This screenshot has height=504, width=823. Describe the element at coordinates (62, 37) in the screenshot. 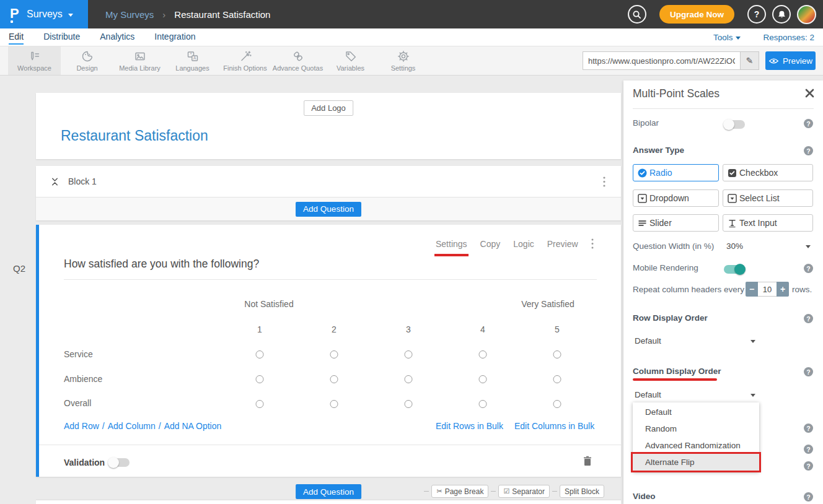

I see `tab-distribute: Distribute` at that location.